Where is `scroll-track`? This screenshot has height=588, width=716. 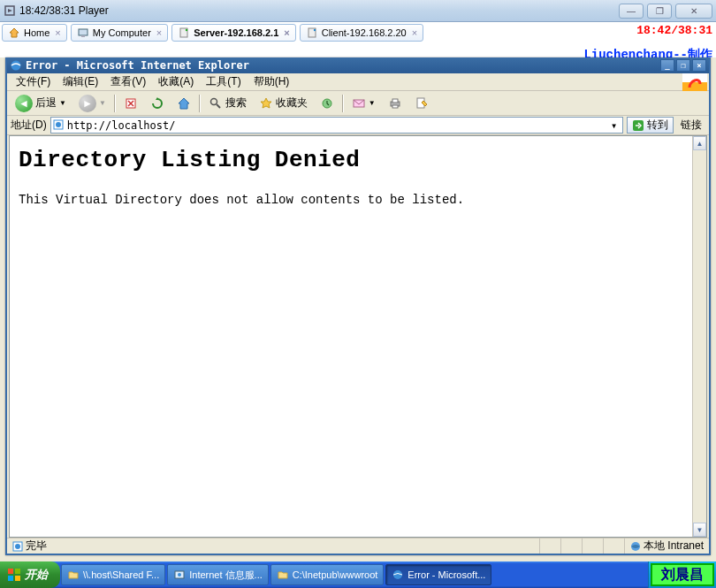 scroll-track is located at coordinates (700, 336).